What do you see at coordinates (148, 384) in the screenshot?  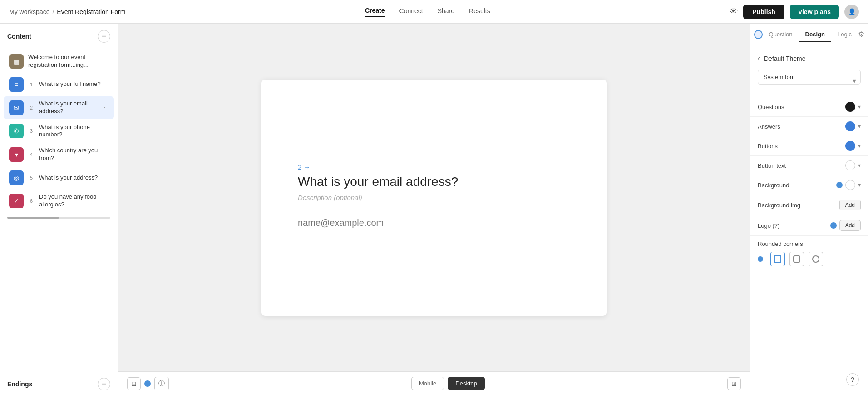 I see `toolbar-left: ⊟ ⓘ` at bounding box center [148, 384].